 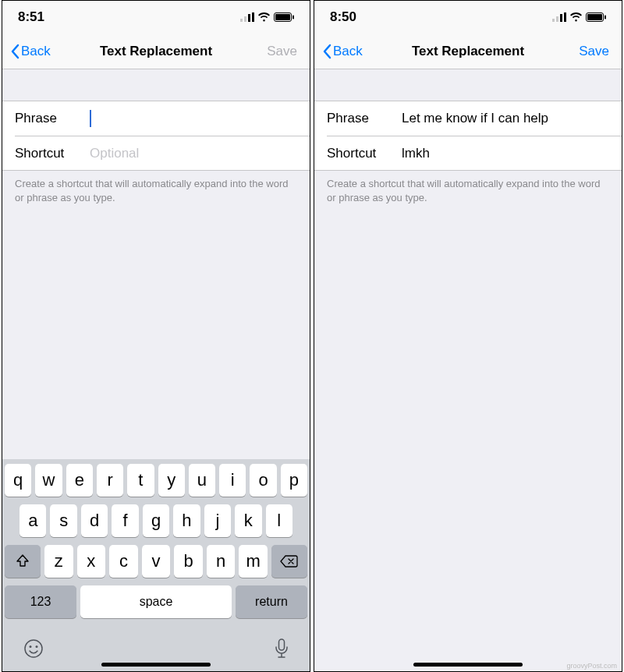 What do you see at coordinates (23, 561) in the screenshot?
I see `shift-key` at bounding box center [23, 561].